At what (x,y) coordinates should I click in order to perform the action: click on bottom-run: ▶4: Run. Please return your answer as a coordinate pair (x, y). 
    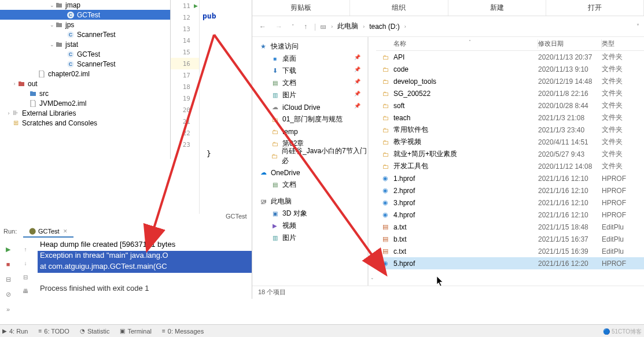
    Looking at the image, I should click on (15, 331).